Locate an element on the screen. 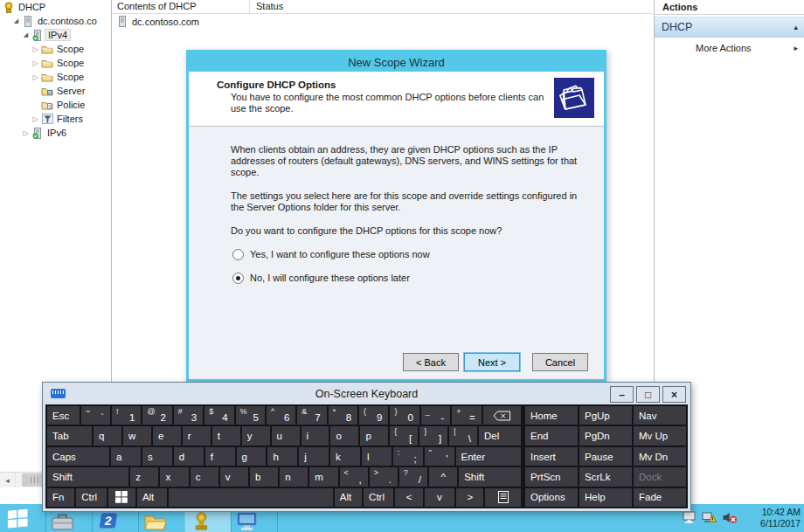 This screenshot has height=532, width=804. key-z: z is located at coordinates (144, 477).